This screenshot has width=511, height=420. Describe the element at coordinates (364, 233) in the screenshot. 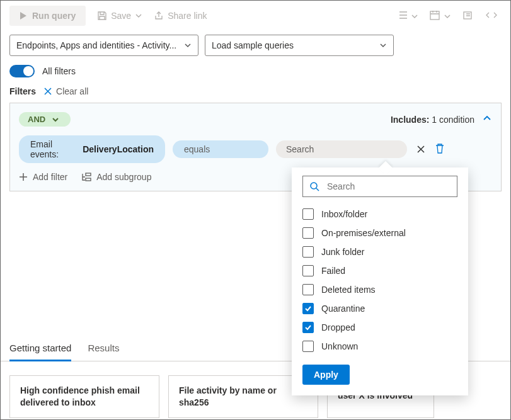

I see `option-label: On-premises/external` at that location.